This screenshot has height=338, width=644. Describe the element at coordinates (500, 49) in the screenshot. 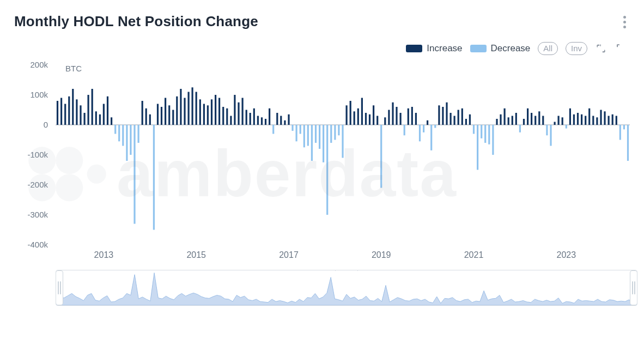

I see `legend-decrease: Decrease` at that location.